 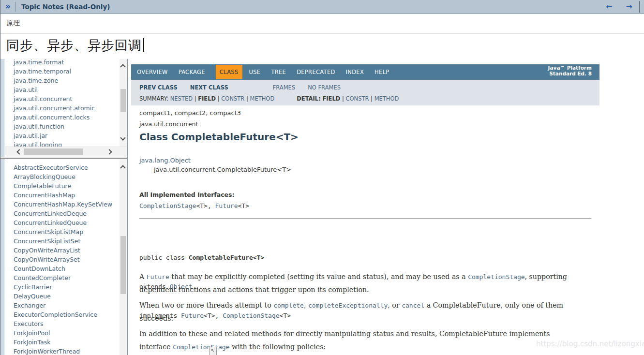 What do you see at coordinates (75, 45) in the screenshot?
I see `note-title-input: 同步、异步、异步回调` at bounding box center [75, 45].